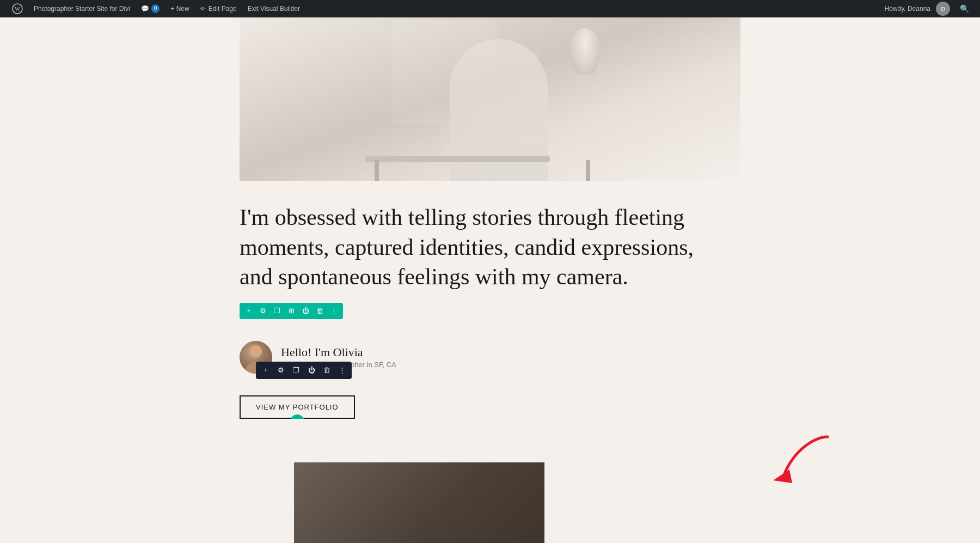  Describe the element at coordinates (929, 9) in the screenshot. I see `admin-bar-right: Howdy, Deanna D 🔍` at that location.